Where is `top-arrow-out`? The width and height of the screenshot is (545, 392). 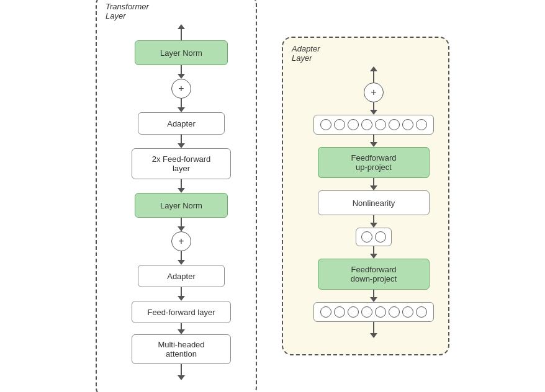
top-arrow-out is located at coordinates (181, 32).